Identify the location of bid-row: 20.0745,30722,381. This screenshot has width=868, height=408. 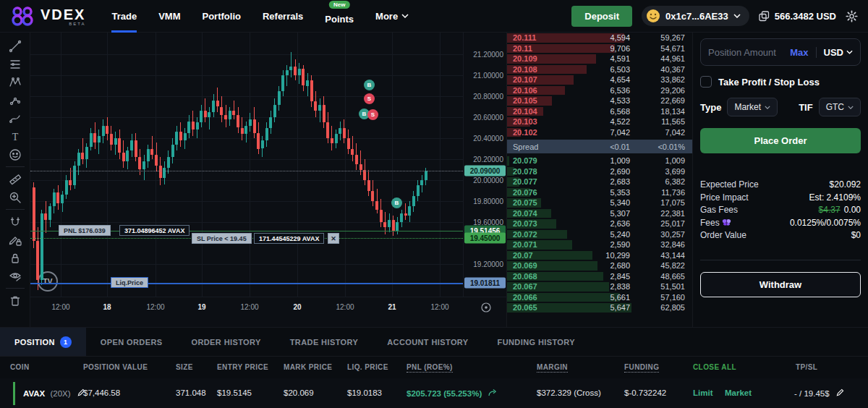
(600, 214).